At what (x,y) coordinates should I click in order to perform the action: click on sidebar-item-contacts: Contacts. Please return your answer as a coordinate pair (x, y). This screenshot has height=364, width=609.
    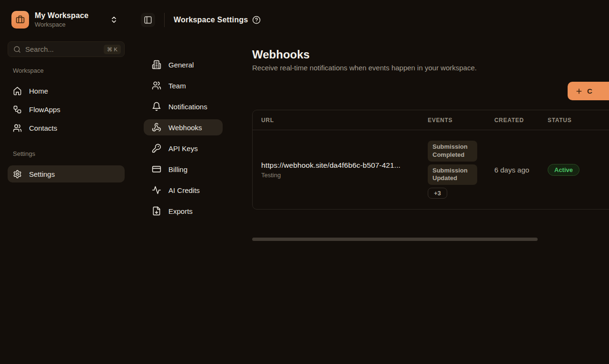
    Looking at the image, I should click on (66, 128).